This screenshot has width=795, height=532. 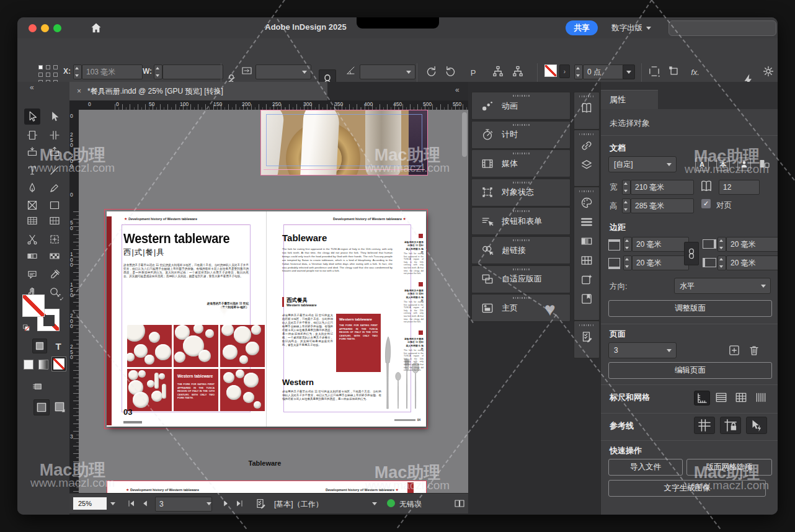 I want to click on rotate-cw-icon, so click(x=431, y=71).